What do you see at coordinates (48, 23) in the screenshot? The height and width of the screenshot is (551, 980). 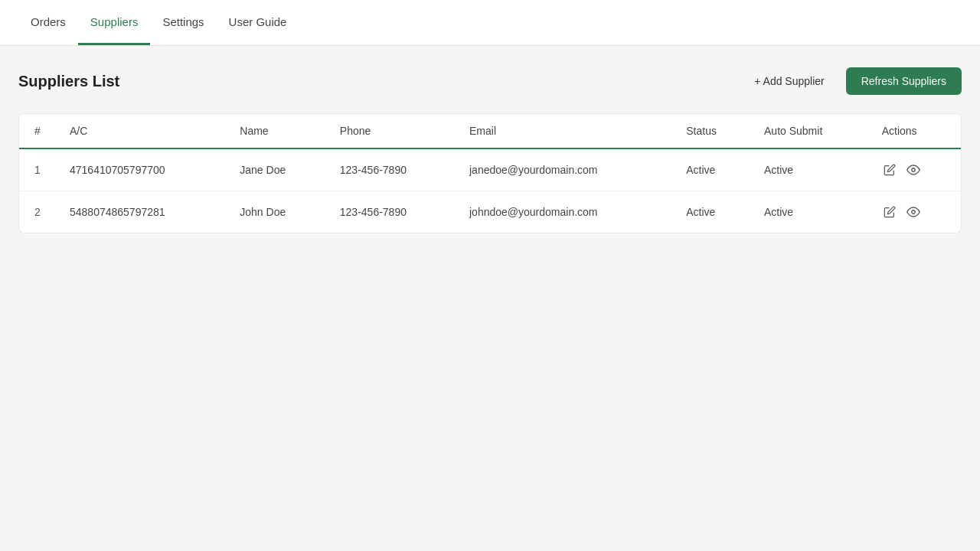 I see `nav-item-orders: Orders` at bounding box center [48, 23].